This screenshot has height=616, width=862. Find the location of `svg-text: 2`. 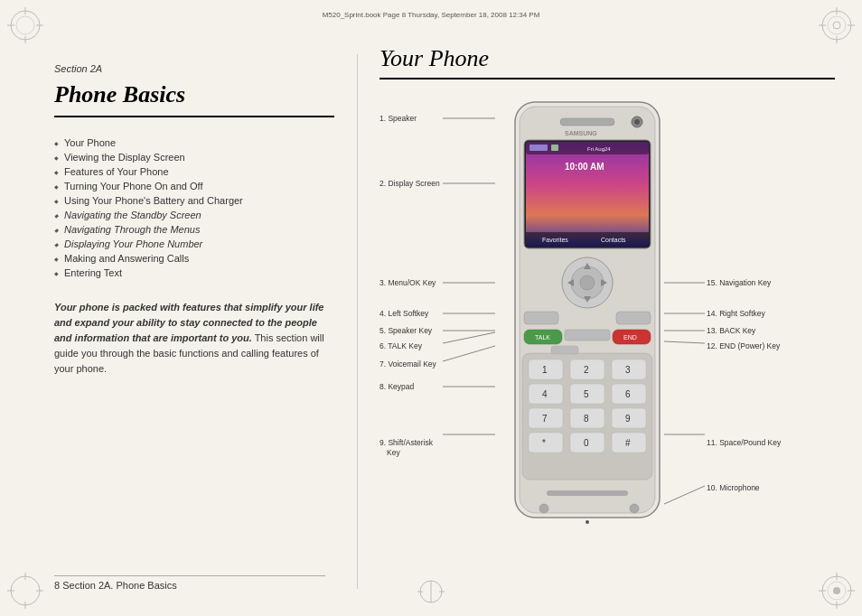

svg-text: 2 is located at coordinates (586, 370).